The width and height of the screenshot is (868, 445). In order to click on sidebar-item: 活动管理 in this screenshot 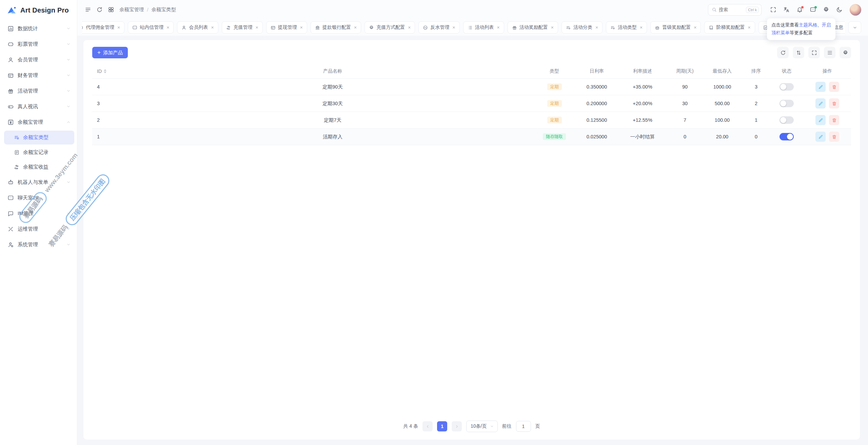, I will do `click(39, 91)`.